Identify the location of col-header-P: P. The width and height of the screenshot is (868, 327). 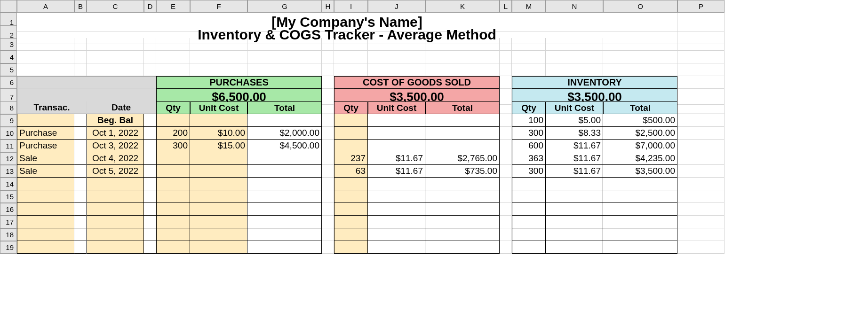
(701, 7).